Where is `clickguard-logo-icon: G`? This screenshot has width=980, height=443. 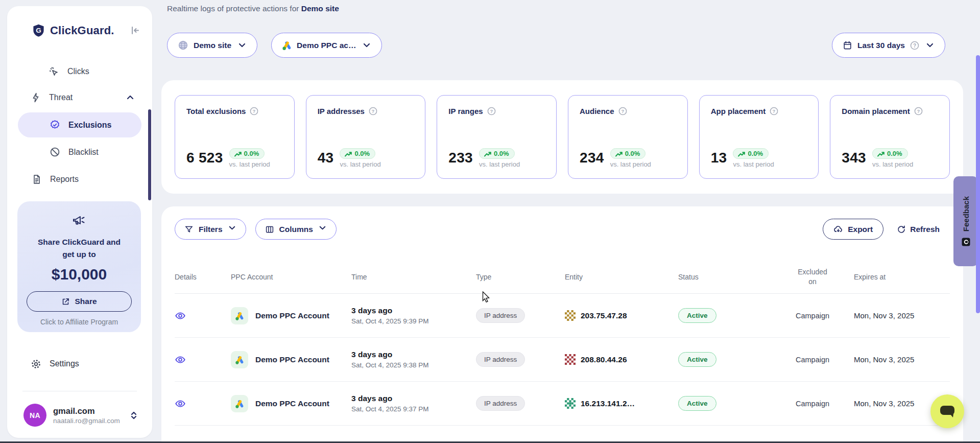 clickguard-logo-icon: G is located at coordinates (39, 31).